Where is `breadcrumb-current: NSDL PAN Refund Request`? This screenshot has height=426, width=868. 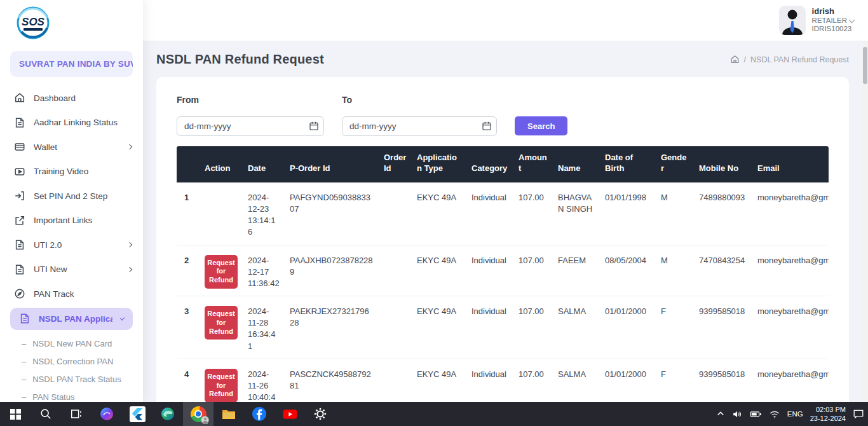 breadcrumb-current: NSDL PAN Refund Request is located at coordinates (799, 60).